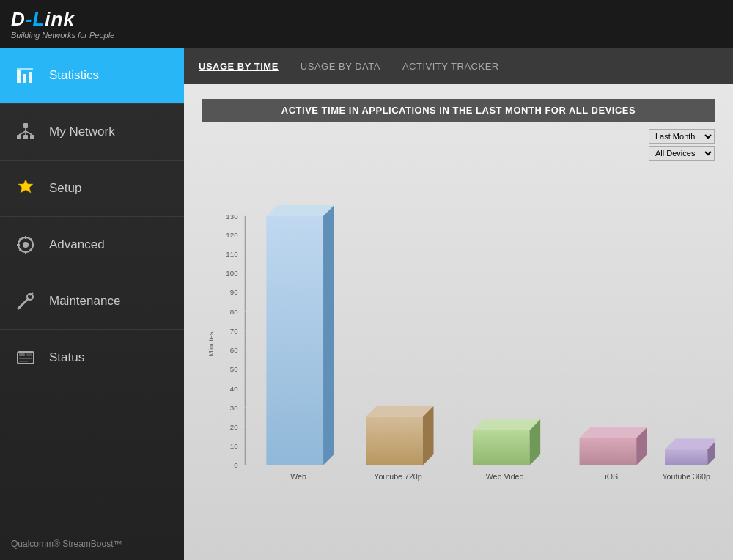  What do you see at coordinates (63, 19) in the screenshot?
I see `logo-text: D-Link` at bounding box center [63, 19].